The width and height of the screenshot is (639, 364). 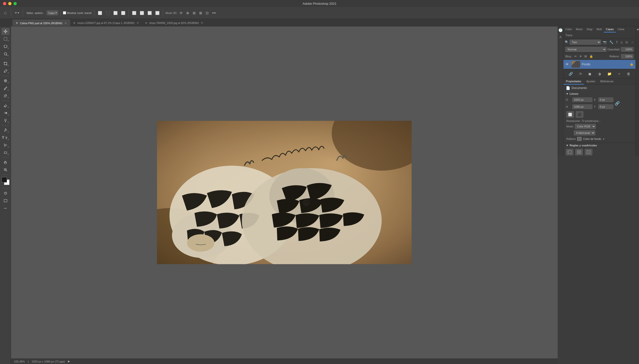 I want to click on grid-icon-btn, so click(x=579, y=152).